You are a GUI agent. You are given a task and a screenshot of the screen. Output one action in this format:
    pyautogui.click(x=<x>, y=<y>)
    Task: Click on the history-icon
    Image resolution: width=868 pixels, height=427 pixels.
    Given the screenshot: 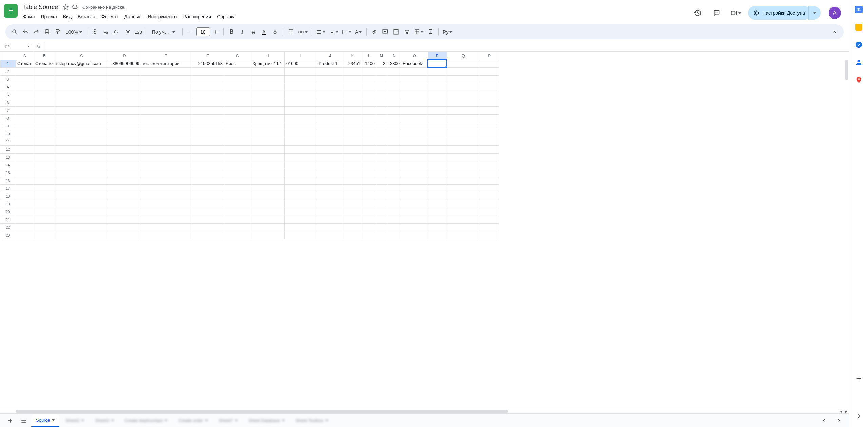 What is the action you would take?
    pyautogui.click(x=698, y=13)
    